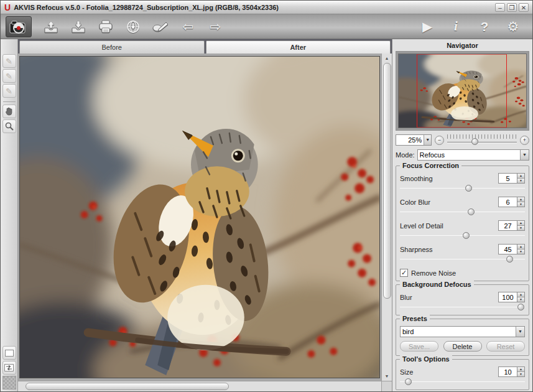  I want to click on blur-slider, so click(463, 307).